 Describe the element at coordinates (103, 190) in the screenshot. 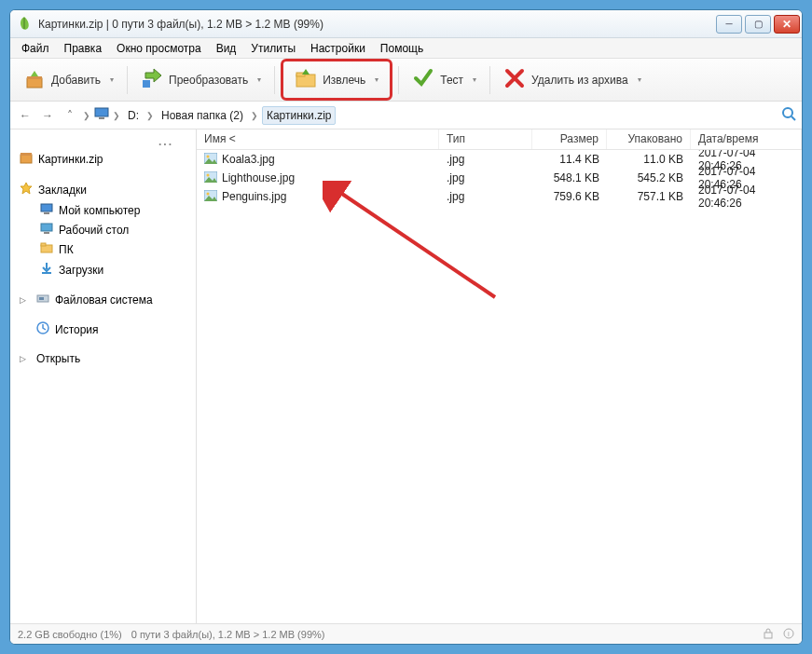

I see `sidebar-bookmarks: Закладки` at that location.